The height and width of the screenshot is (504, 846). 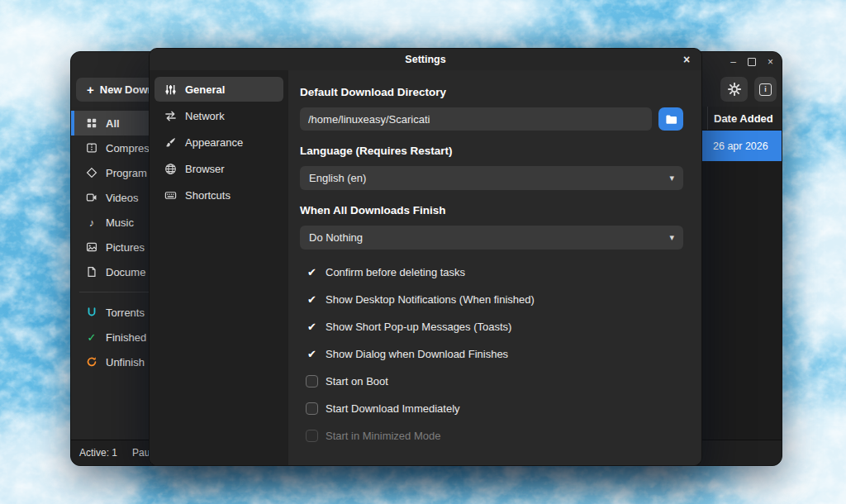 What do you see at coordinates (92, 148) in the screenshot?
I see `archive-icon` at bounding box center [92, 148].